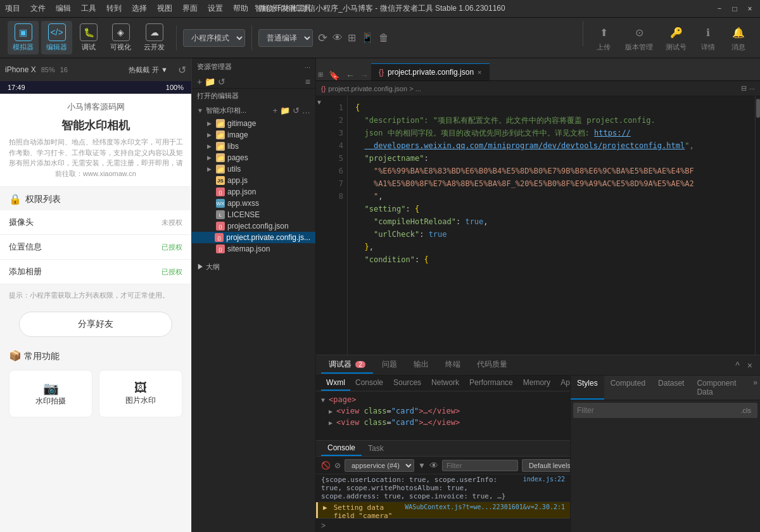 The height and width of the screenshot is (532, 760). I want to click on file-panel-menu: ···, so click(308, 67).